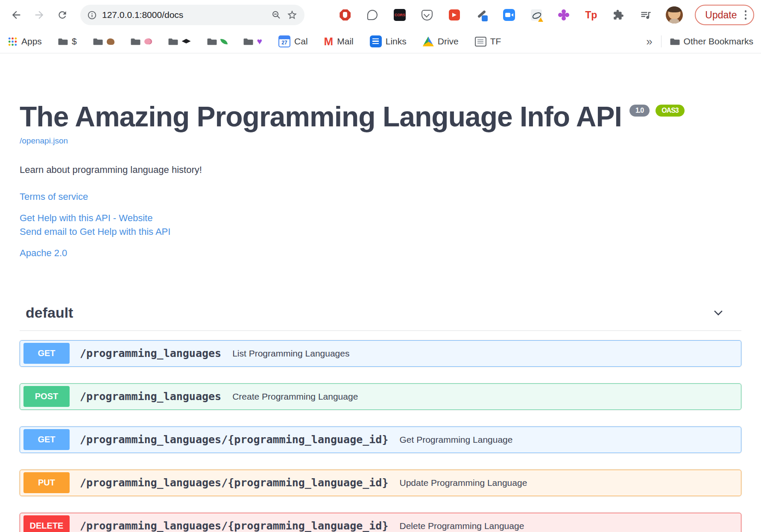  Describe the element at coordinates (427, 15) in the screenshot. I see `pocket-extension-icon` at that location.